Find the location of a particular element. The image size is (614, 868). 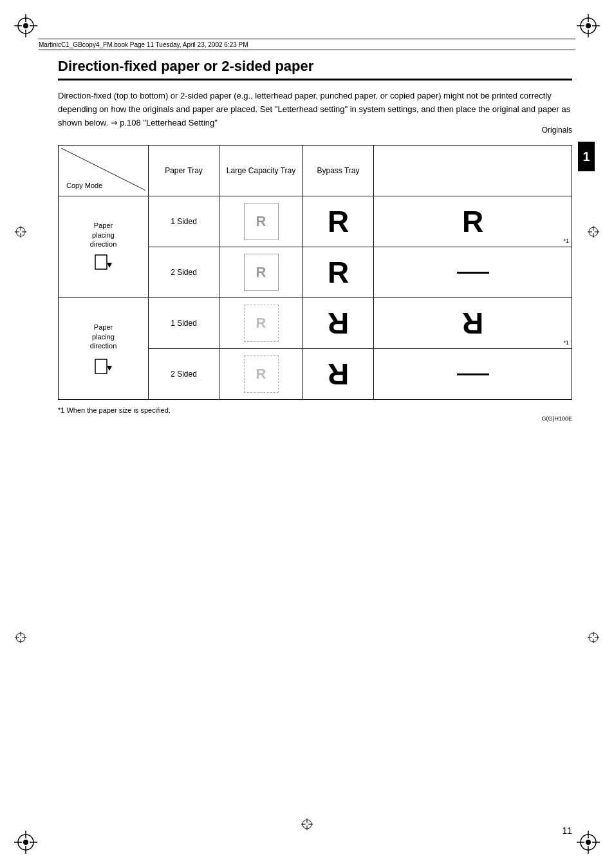

1sided-label-1: 1 Sided is located at coordinates (184, 222).